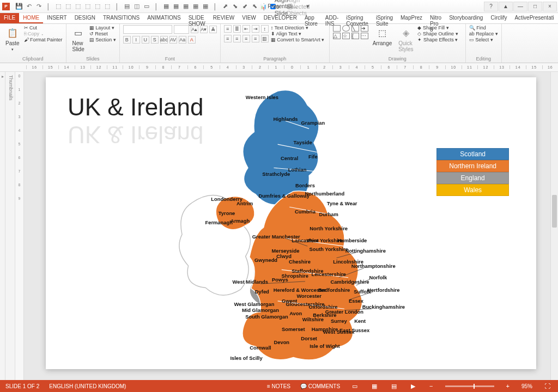 The width and height of the screenshot is (558, 392). Describe the element at coordinates (213, 29) in the screenshot. I see `clear-format-icon: A̶` at that location.